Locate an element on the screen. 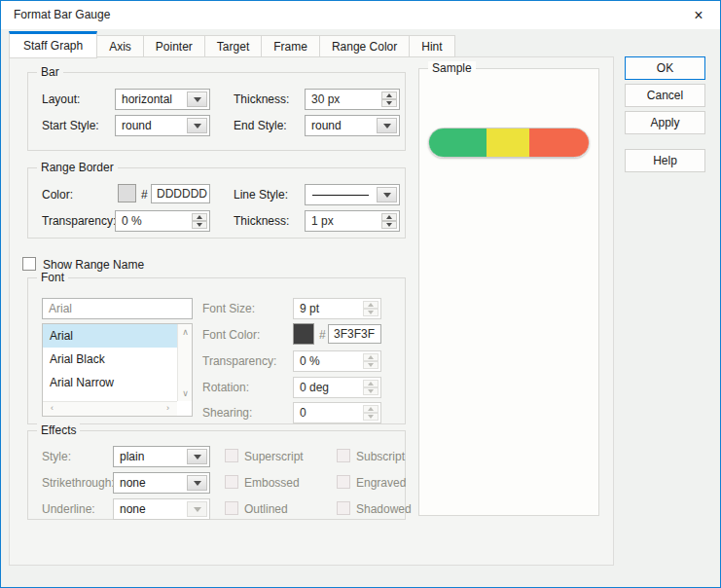 The width and height of the screenshot is (721, 588). font-color-hex-input: 3F3F3F is located at coordinates (354, 334).